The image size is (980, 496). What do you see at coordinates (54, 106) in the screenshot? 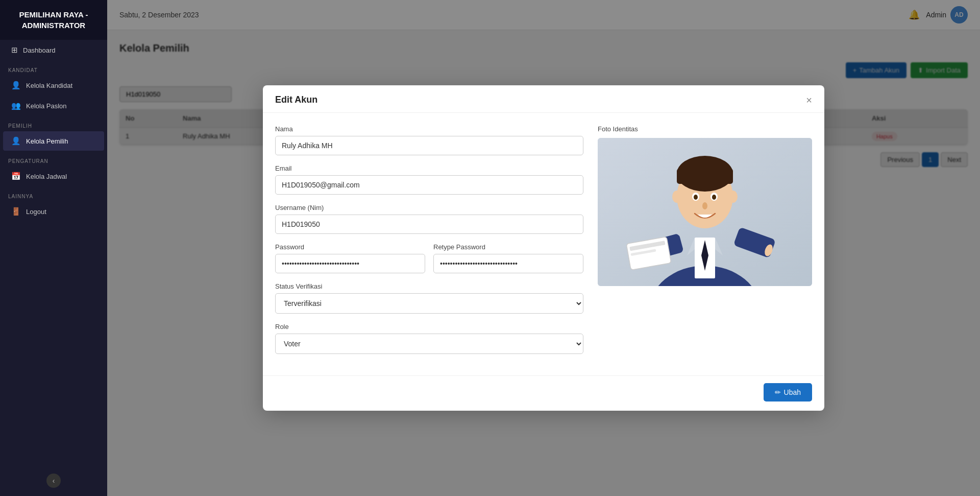
I see `sidebar-item-kelola-paslon: 👥 Kelola Paslon` at bounding box center [54, 106].